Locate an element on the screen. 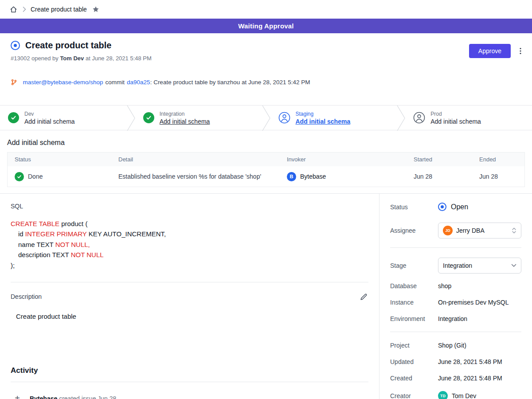 The image size is (532, 399). description-text: Create product table is located at coordinates (192, 317).